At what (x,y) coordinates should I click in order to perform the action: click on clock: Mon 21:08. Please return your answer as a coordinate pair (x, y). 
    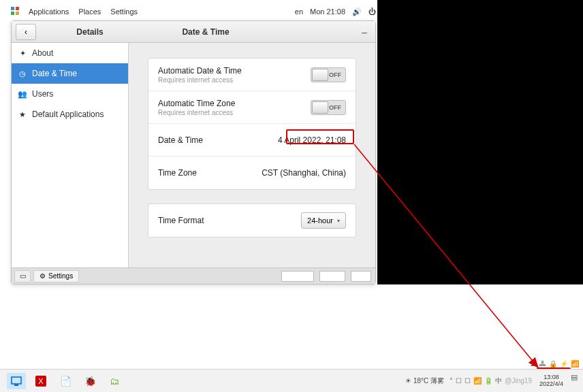
    Looking at the image, I should click on (328, 12).